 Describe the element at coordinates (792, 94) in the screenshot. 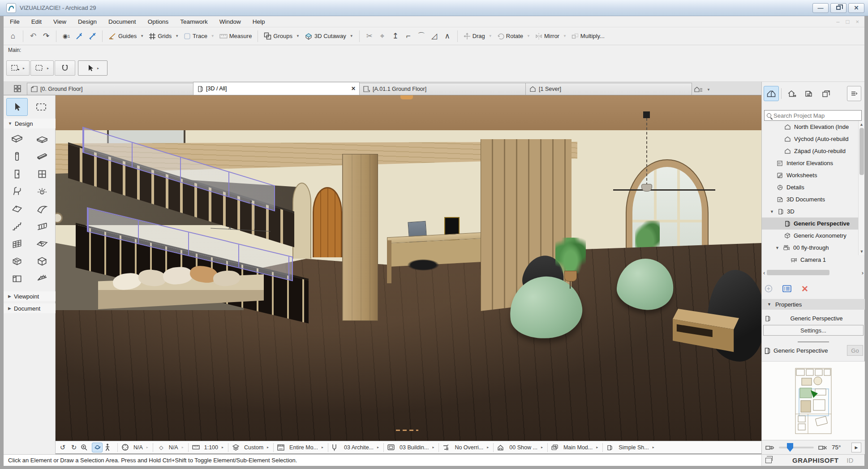

I see `view-map-button` at that location.